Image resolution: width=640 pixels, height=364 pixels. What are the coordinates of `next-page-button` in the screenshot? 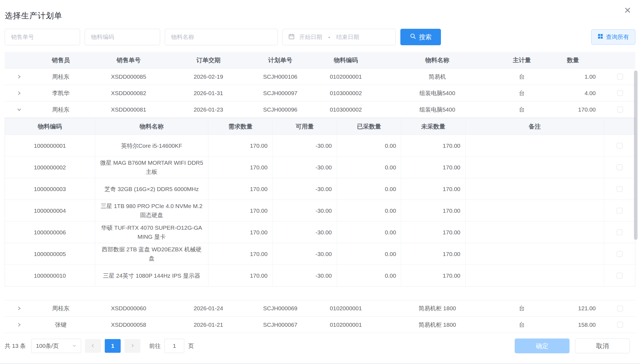 It's located at (132, 346).